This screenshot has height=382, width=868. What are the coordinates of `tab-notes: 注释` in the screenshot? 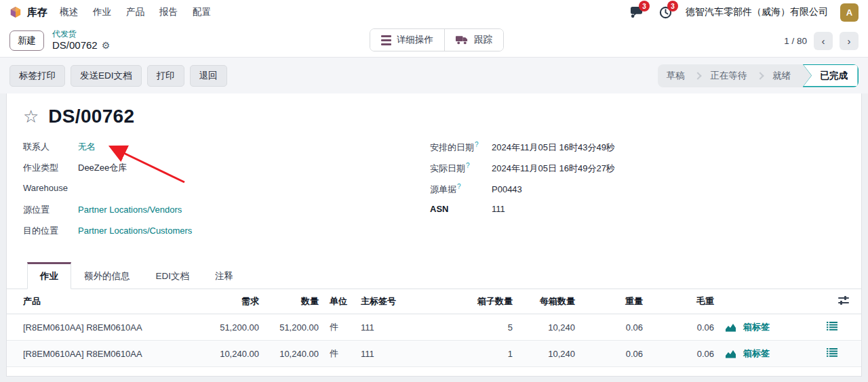 It's located at (224, 276).